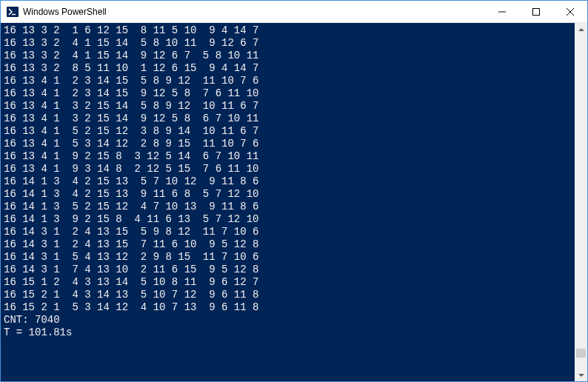 This screenshot has width=588, height=382. Describe the element at coordinates (570, 12) in the screenshot. I see `close-button` at that location.